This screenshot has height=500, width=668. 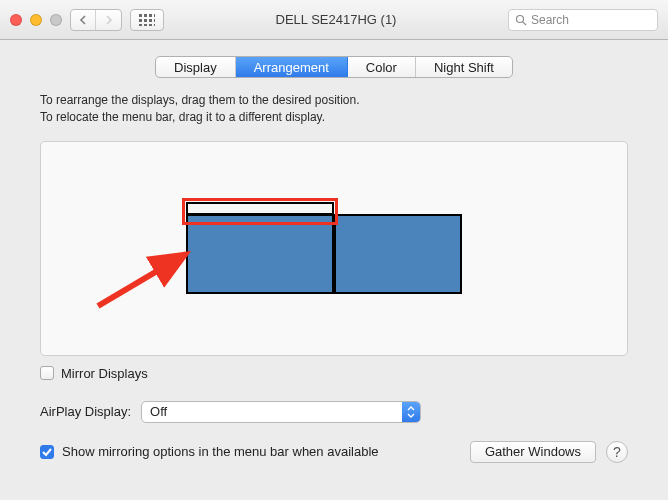 What do you see at coordinates (108, 20) in the screenshot?
I see `forward-button` at bounding box center [108, 20].